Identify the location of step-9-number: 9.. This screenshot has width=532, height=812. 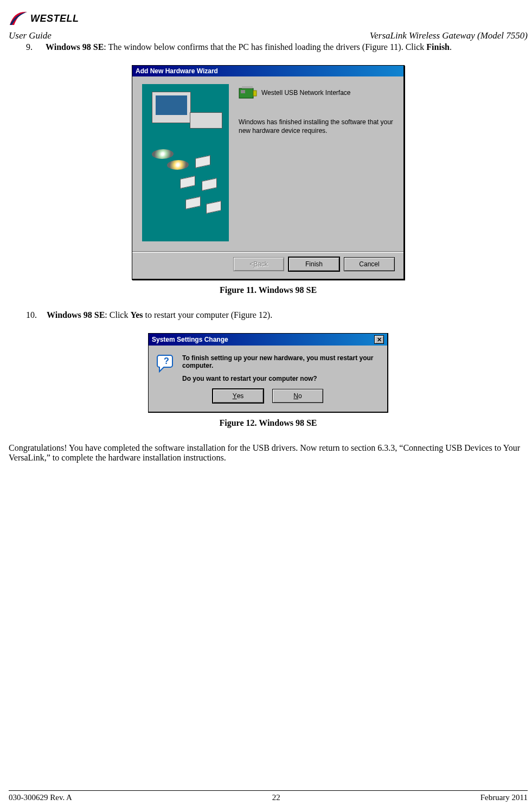
(31, 47).